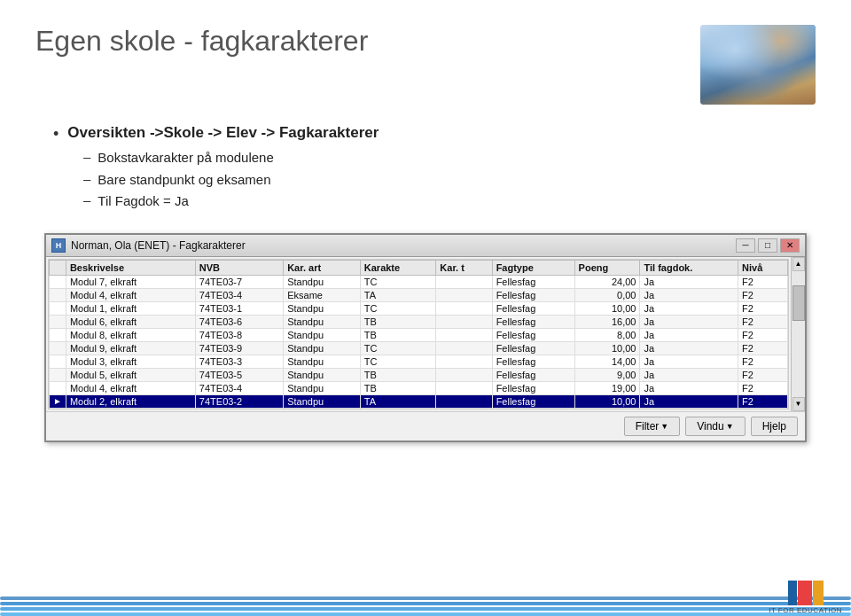 Image resolution: width=851 pixels, height=616 pixels. I want to click on row-nvb: 74TE03-5, so click(239, 374).